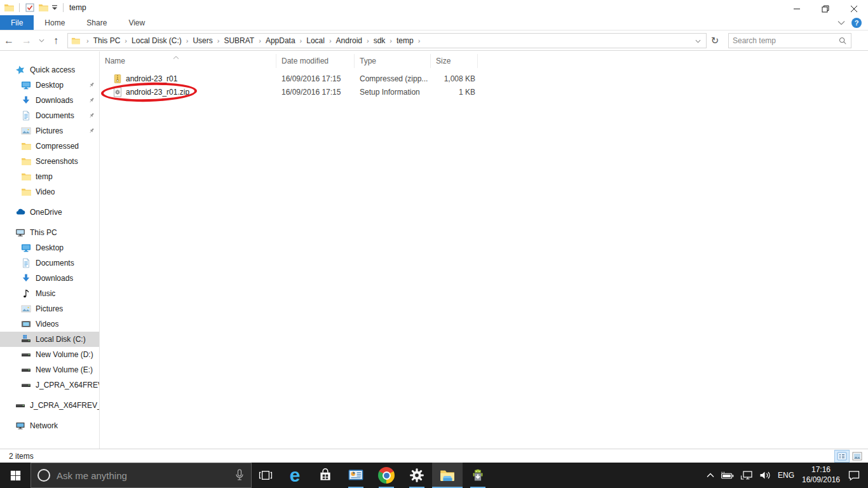  What do you see at coordinates (698, 41) in the screenshot?
I see `address-dropdown-icon` at bounding box center [698, 41].